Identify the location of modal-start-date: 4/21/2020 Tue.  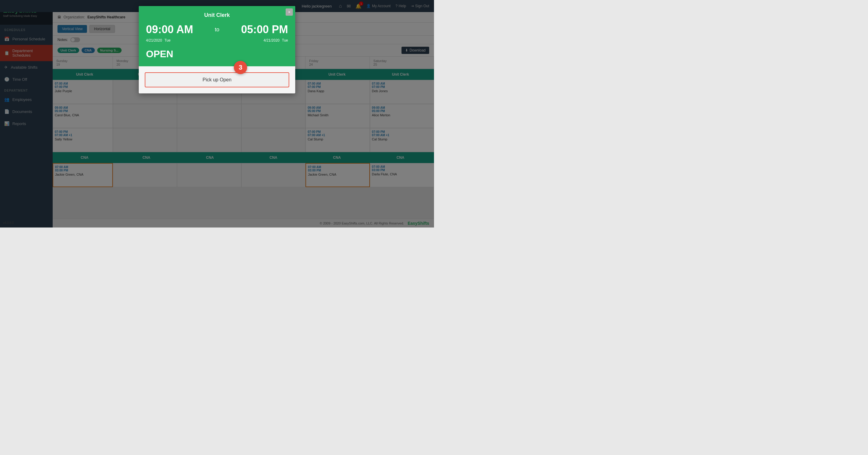
(158, 40).